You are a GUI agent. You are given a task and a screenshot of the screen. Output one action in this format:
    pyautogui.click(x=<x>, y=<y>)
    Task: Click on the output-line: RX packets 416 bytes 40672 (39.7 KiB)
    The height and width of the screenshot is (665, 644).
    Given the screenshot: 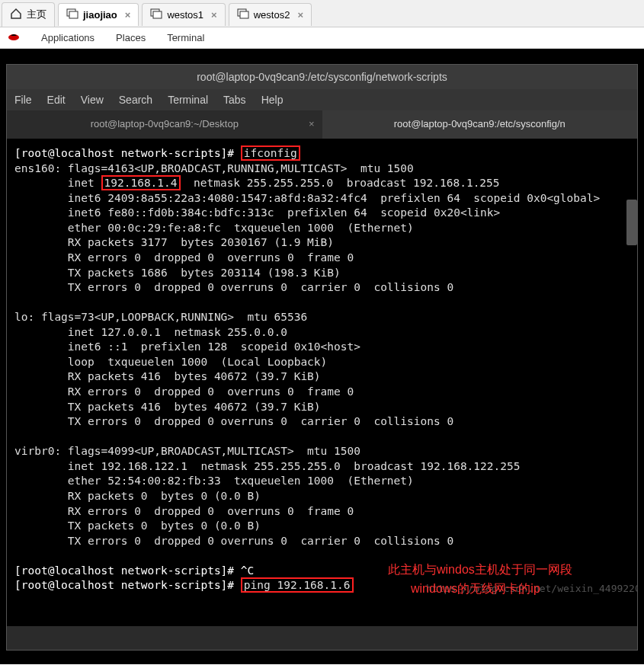 What is the action you would take?
    pyautogui.click(x=168, y=376)
    